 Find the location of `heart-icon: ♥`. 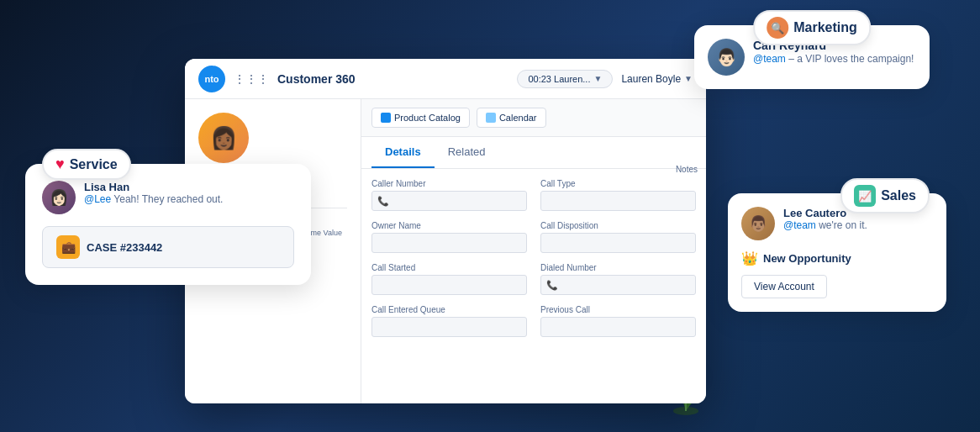

heart-icon: ♥ is located at coordinates (61, 165).